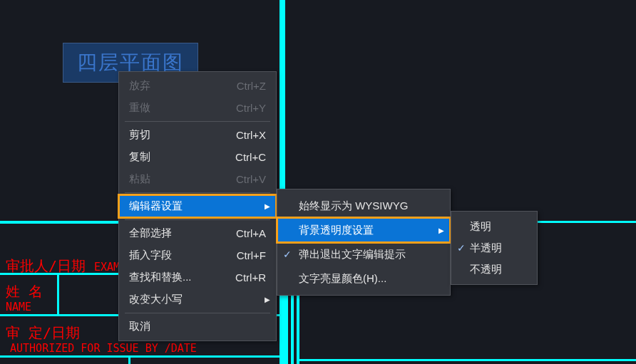 The image size is (636, 364). I want to click on menu-label: 剪切, so click(175, 135).